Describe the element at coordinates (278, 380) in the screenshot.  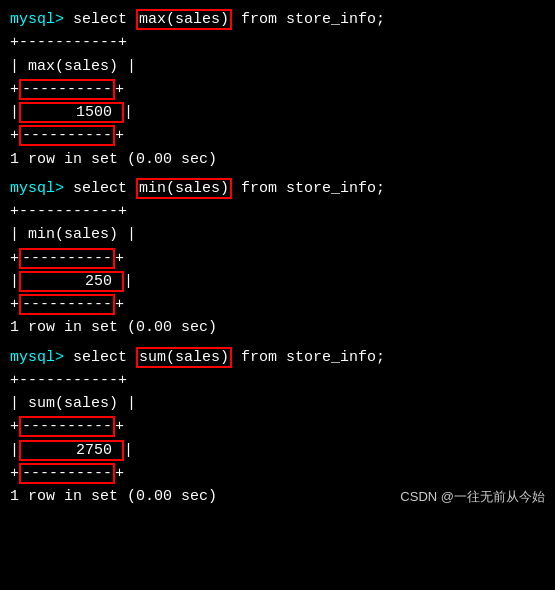
I see `sum-sep1: +-----------+` at that location.